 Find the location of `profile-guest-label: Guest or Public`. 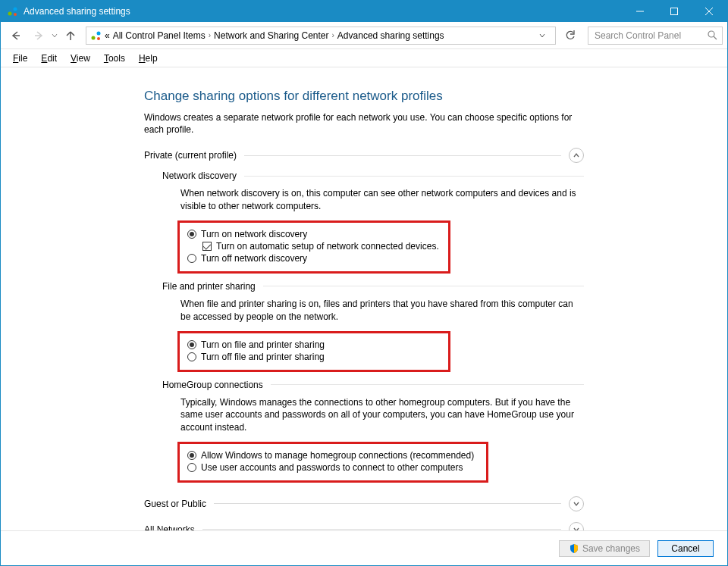

profile-guest-label: Guest or Public is located at coordinates (175, 504).